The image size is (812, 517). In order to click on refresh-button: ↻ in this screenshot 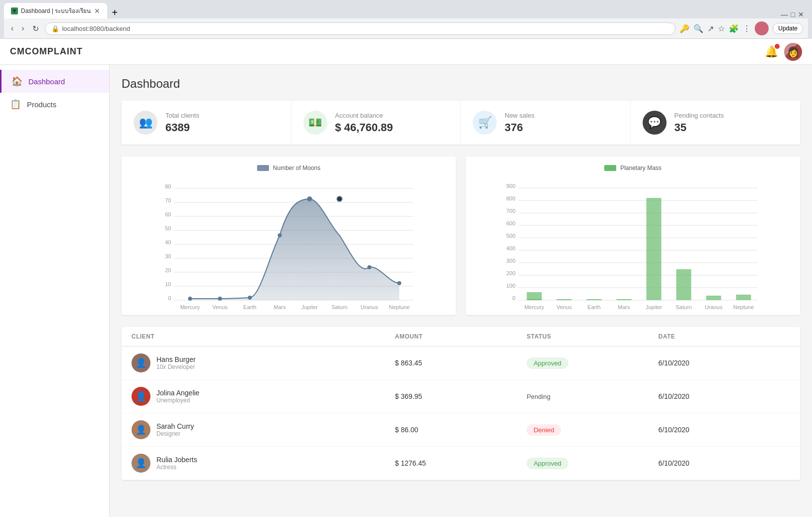, I will do `click(36, 29)`.